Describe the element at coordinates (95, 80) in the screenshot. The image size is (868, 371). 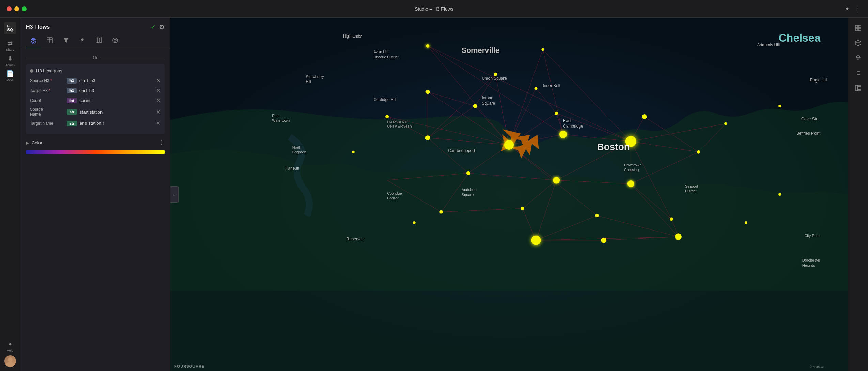
I see `field-source-h3: Source H3 * h3 start_h3 ✕` at that location.